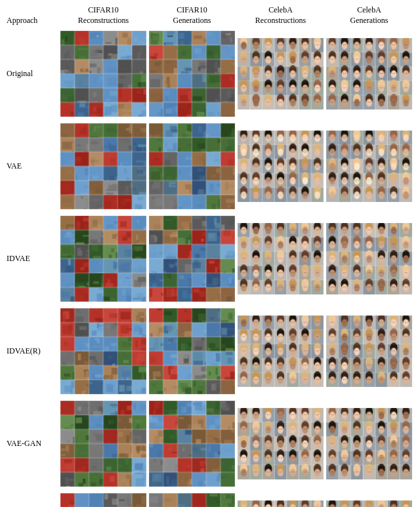 This screenshot has width=420, height=507. What do you see at coordinates (281, 503) in the screenshot?
I see `alphagan-celeba-recon` at bounding box center [281, 503].